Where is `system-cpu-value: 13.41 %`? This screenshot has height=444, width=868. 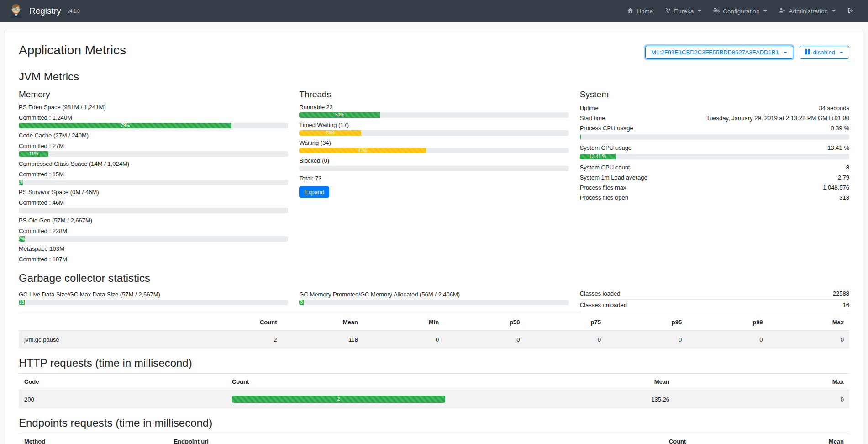 system-cpu-value: 13.41 % is located at coordinates (838, 148).